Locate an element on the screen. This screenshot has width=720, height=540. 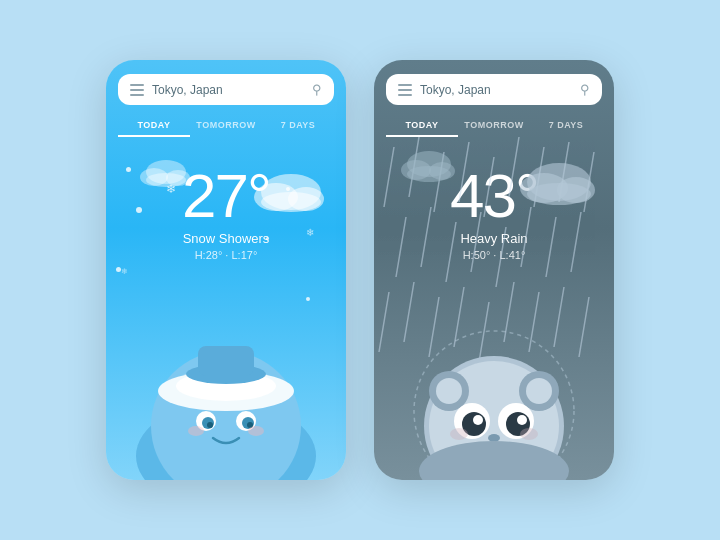
rain-panda-character is located at coordinates (494, 398).